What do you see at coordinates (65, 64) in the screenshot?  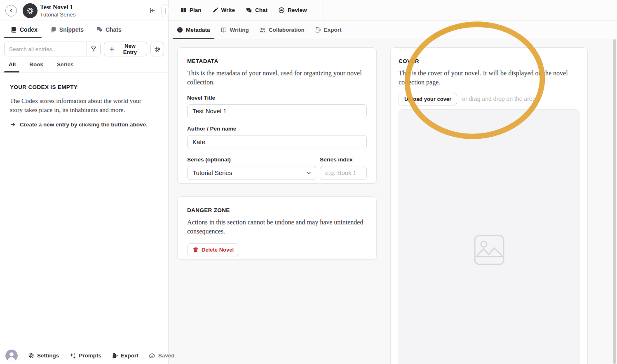 I see `filter-tab-label: Series` at bounding box center [65, 64].